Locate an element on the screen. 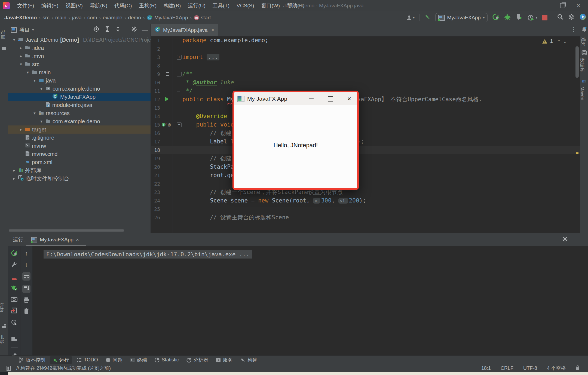  tool-stripe-database: 数据库 is located at coordinates (582, 65).